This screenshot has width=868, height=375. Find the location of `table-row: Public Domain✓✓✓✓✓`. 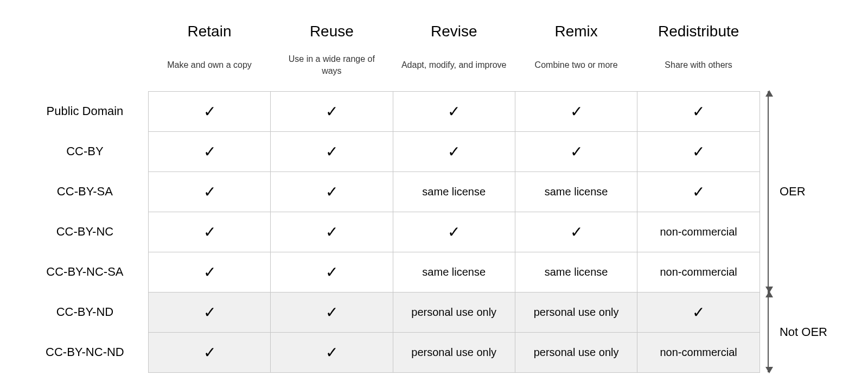

table-row: Public Domain✓✓✓✓✓ is located at coordinates (391, 111).